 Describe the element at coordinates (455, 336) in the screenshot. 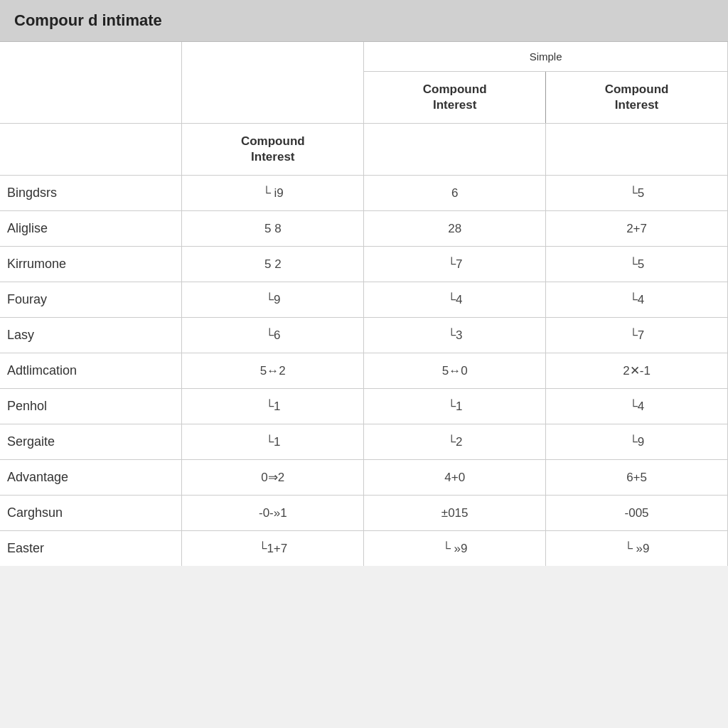

I see `row-col2: └3` at that location.